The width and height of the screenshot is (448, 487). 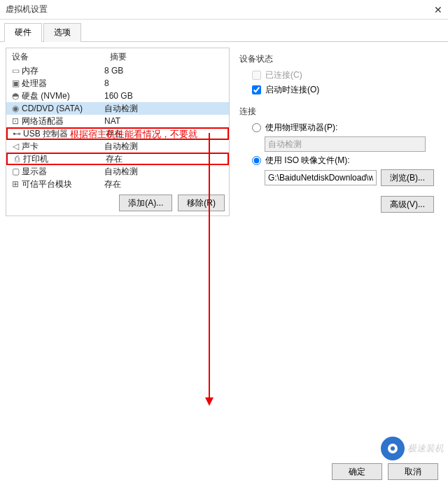 What do you see at coordinates (345, 161) in the screenshot?
I see `iso-row: 使用 ISO 映像文件(M):` at bounding box center [345, 161].